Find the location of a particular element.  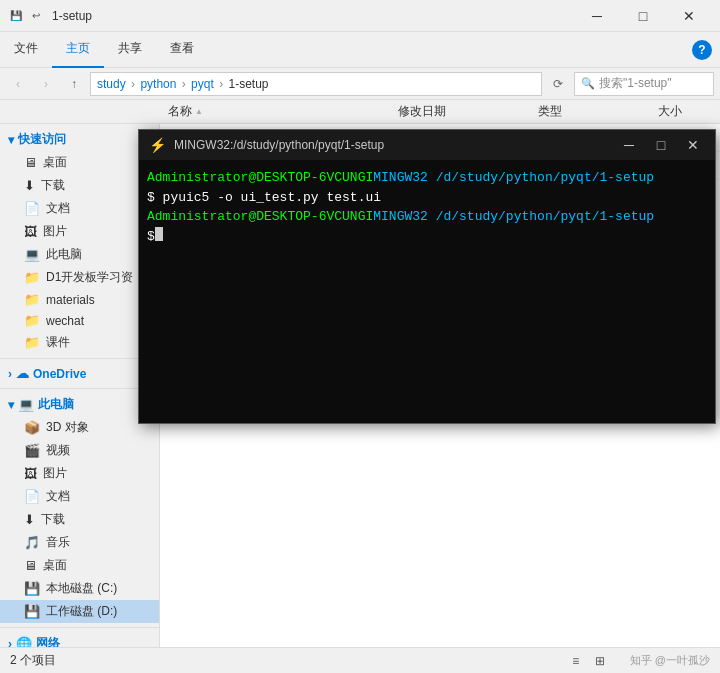

title-bar-text: 1-setup is located at coordinates (313, 16).